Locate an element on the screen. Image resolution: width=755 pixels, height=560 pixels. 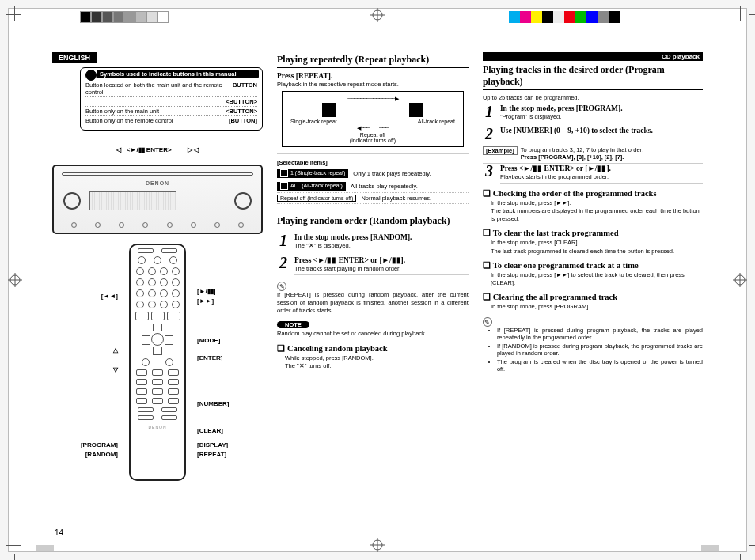
remote-label-enter: [ENTER] is located at coordinates (210, 358).